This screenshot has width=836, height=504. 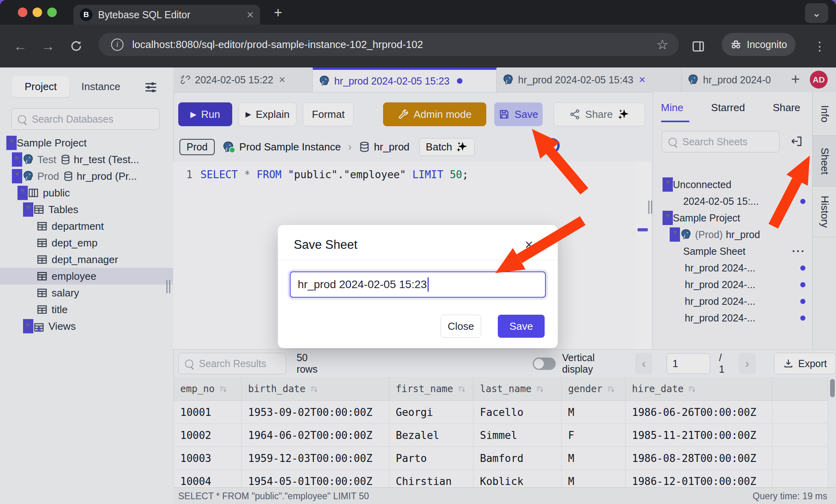 I want to click on browser-menu-icon: ⋮, so click(x=820, y=46).